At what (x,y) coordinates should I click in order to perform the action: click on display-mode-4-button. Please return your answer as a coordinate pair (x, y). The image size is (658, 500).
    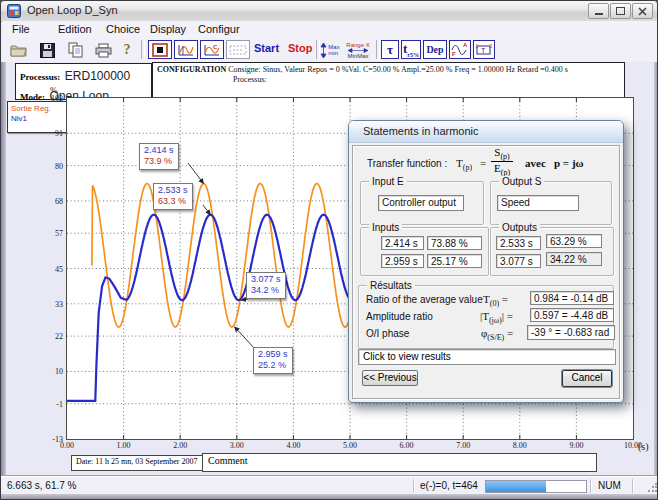
    Looking at the image, I should click on (238, 50).